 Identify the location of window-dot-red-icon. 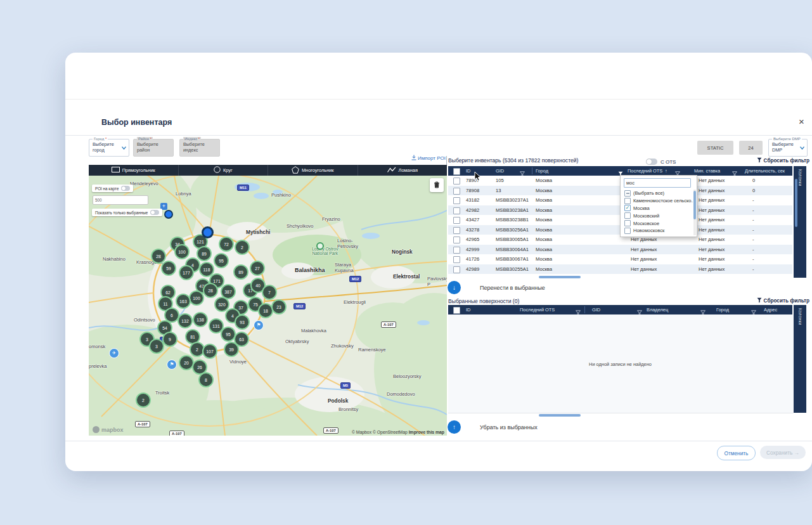
(91, 77).